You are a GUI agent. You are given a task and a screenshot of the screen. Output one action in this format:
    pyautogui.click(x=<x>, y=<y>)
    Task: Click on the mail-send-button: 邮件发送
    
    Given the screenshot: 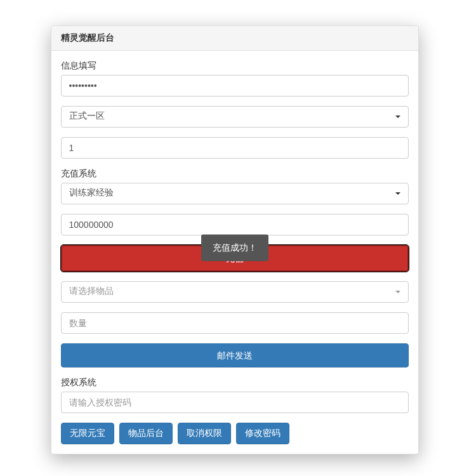 What is the action you would take?
    pyautogui.click(x=235, y=355)
    